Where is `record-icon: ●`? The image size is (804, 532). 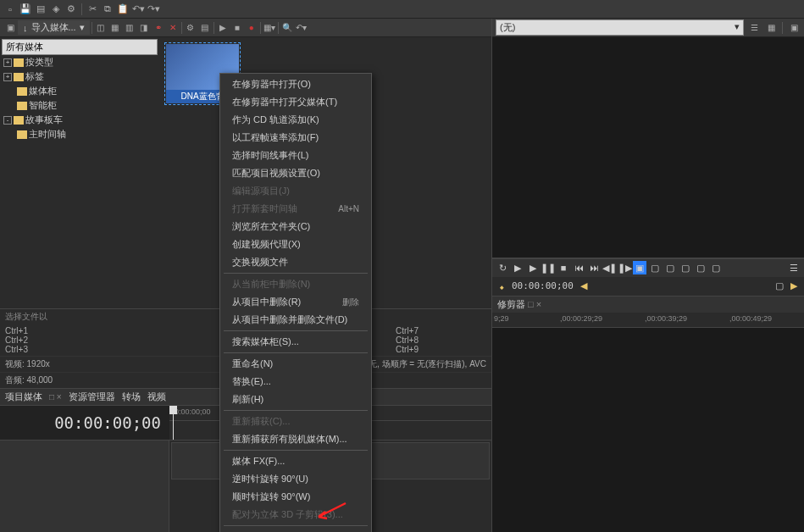 record-icon: ● is located at coordinates (252, 28).